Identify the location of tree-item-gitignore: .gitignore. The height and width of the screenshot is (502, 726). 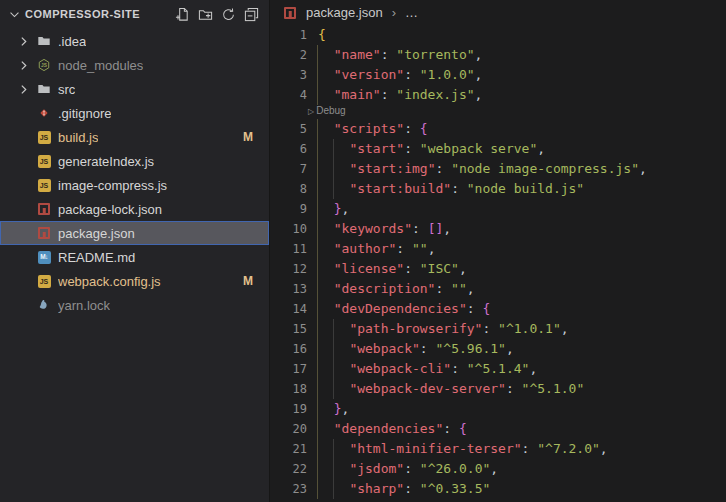
(134, 113).